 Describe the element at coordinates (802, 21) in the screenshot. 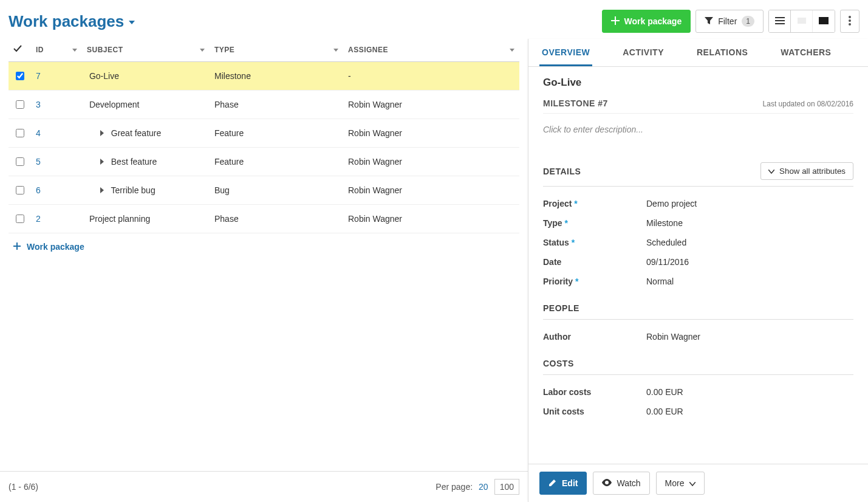

I see `cards-icon` at that location.